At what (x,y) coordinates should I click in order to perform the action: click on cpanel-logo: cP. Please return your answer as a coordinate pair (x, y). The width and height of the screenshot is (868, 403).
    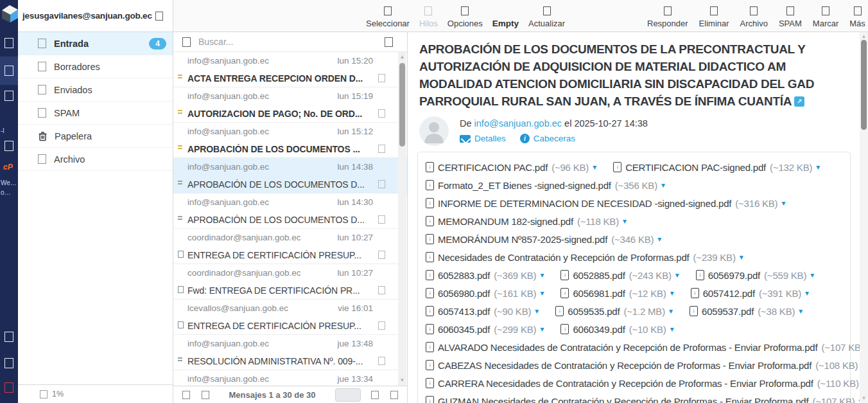
    Looking at the image, I should click on (8, 167).